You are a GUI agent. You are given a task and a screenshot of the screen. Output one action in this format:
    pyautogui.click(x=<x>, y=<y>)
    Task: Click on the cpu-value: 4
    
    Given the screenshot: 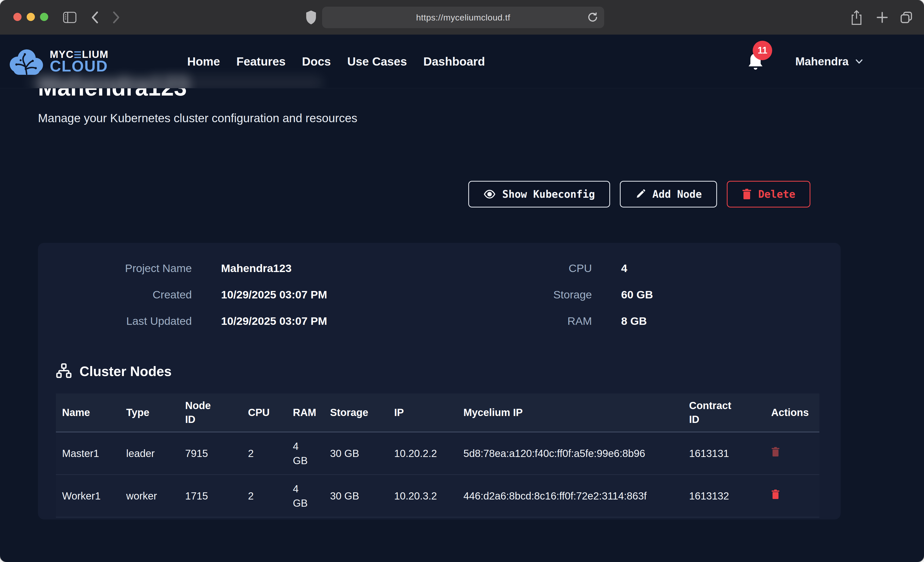 What is the action you would take?
    pyautogui.click(x=706, y=268)
    